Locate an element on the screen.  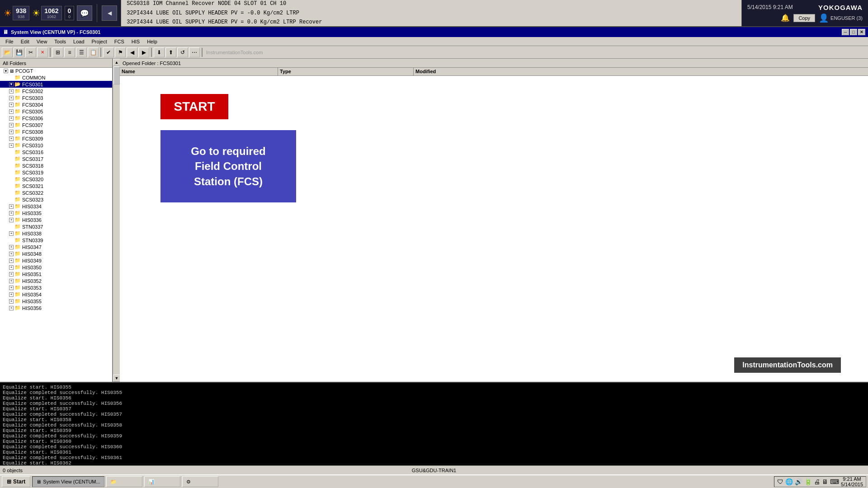
scroll-up-arrow: ▲ is located at coordinates (117, 62).